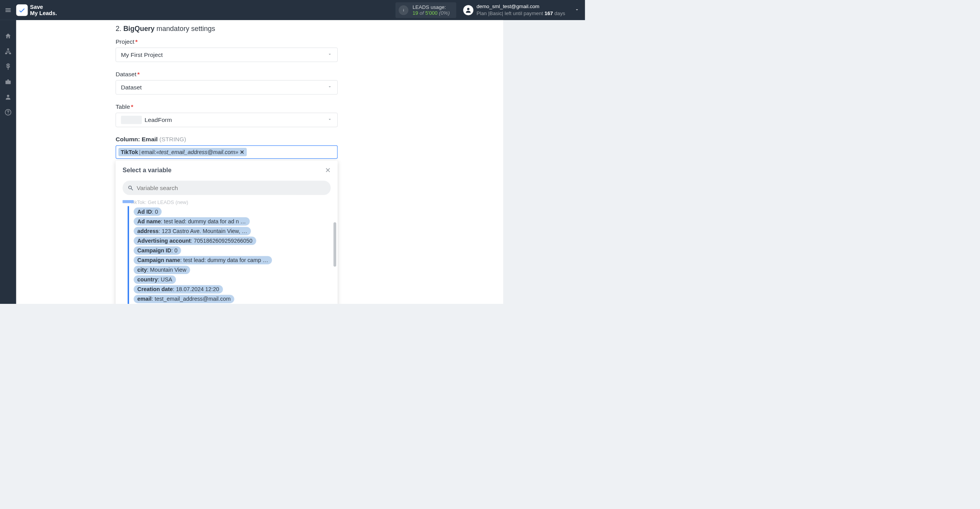  Describe the element at coordinates (119, 29) in the screenshot. I see `section-number: 2.` at that location.